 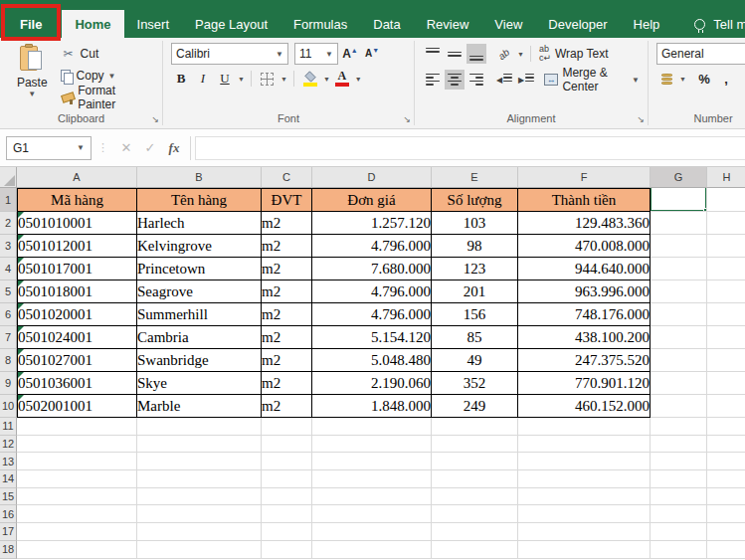 What do you see at coordinates (475, 479) in the screenshot?
I see `cell-E14` at bounding box center [475, 479].